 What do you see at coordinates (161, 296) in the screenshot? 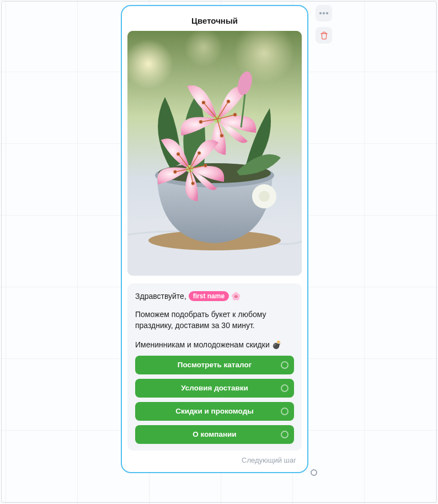
I see `greeting-text: Здравствуйте,` at bounding box center [161, 296].